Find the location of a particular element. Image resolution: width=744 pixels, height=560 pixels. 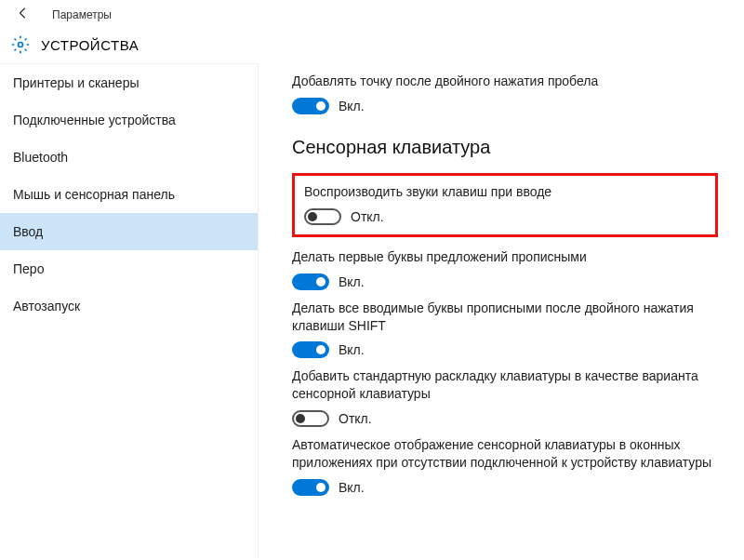

gear-icon is located at coordinates (20, 45).